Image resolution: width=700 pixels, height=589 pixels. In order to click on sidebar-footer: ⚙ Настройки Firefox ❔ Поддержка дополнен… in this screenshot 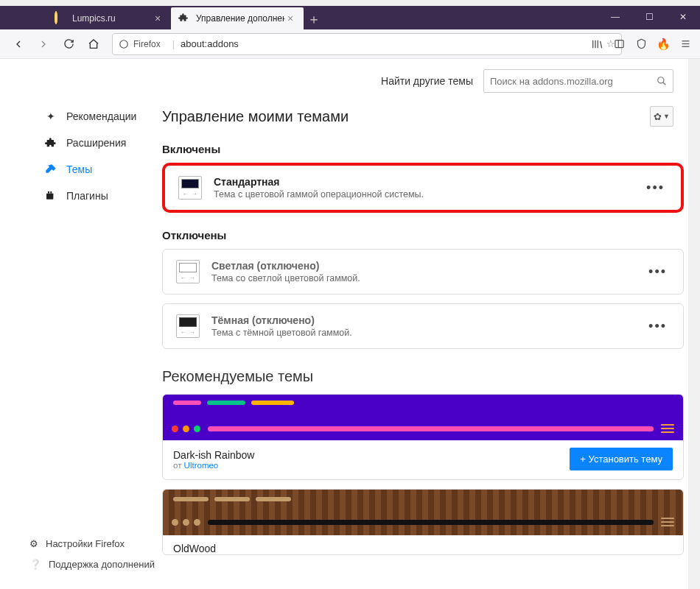, I will do `click(92, 554)`.